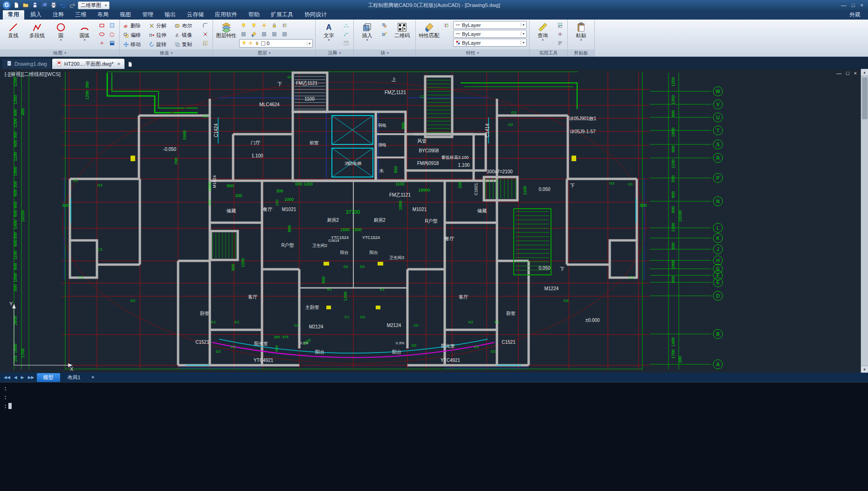 This screenshot has width=868, height=491. I want to click on plan-label: 门厅, so click(255, 143).